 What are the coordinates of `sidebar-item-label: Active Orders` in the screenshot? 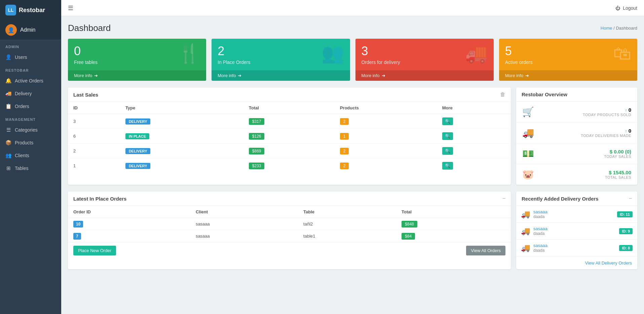 It's located at (29, 81).